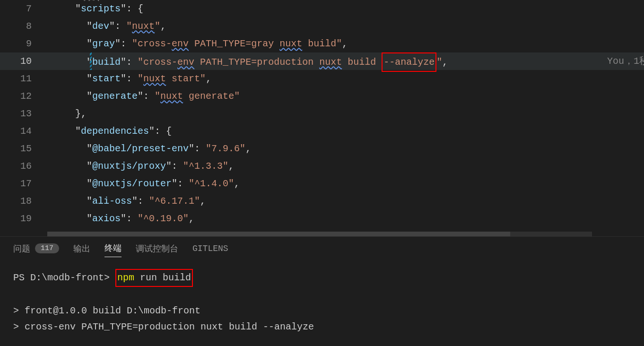 This screenshot has height=346, width=644. Describe the element at coordinates (163, 218) in the screenshot. I see `code-token: "^0.19.0"` at that location.